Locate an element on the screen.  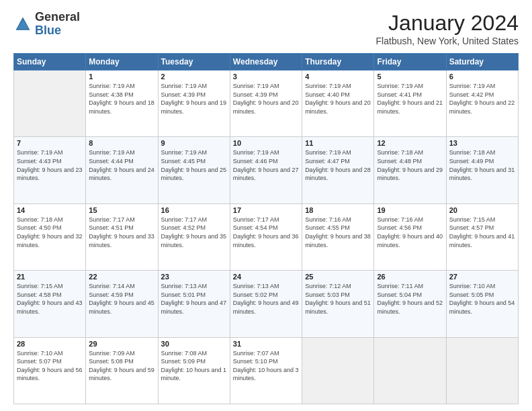
day-info: Sunrise: 7:18 AMSunset: 4:50 PMDaylight:… is located at coordinates (50, 232).